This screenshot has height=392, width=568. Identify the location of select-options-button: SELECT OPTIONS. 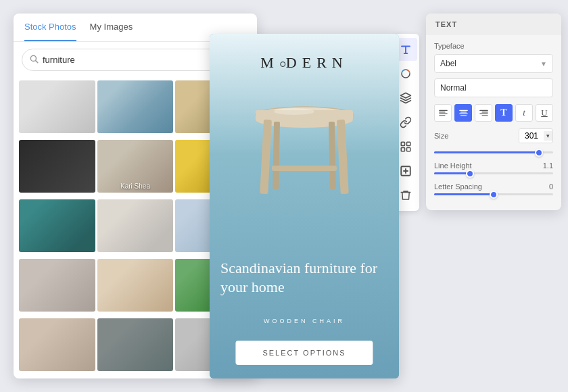
(304, 353).